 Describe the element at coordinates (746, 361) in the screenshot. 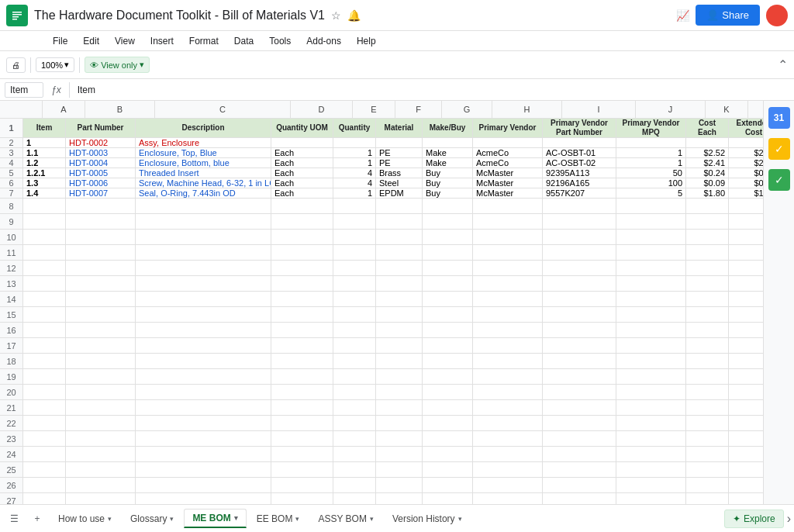

I see `cell-l18` at that location.